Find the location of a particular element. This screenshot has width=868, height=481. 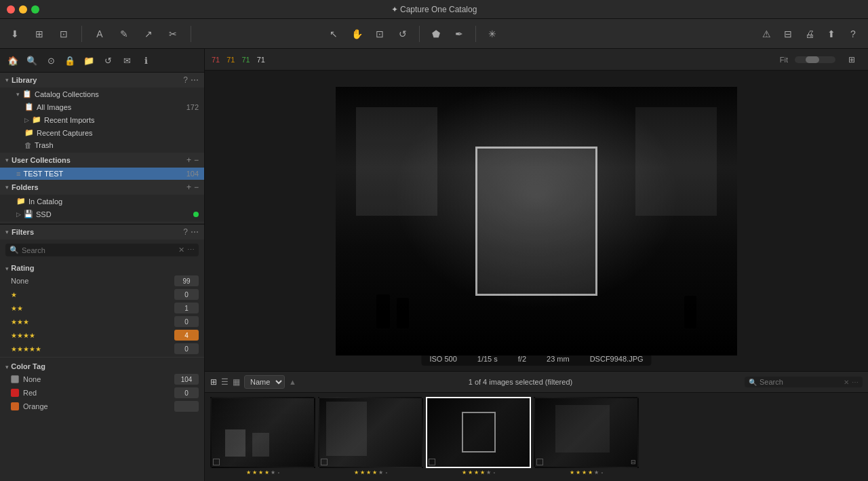

folders-header: ▾ Folders + − is located at coordinates (102, 187).